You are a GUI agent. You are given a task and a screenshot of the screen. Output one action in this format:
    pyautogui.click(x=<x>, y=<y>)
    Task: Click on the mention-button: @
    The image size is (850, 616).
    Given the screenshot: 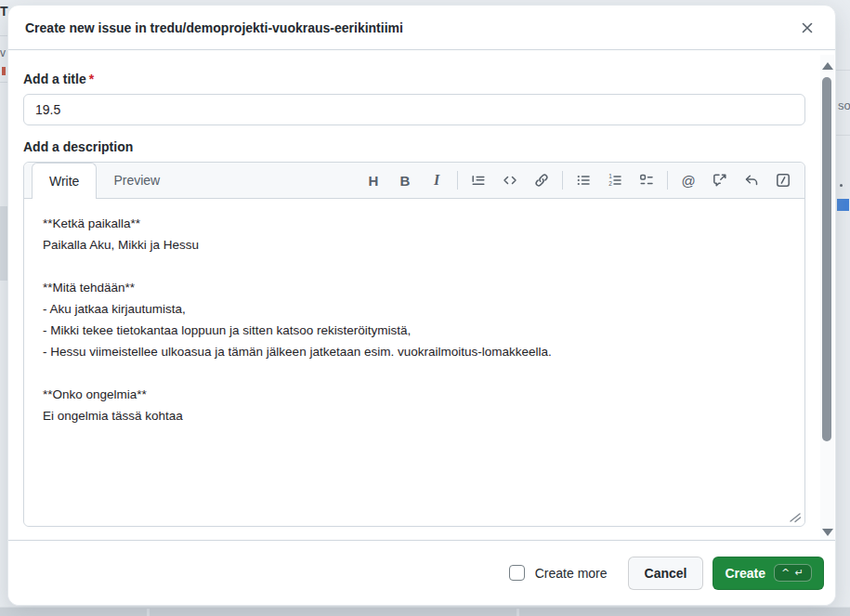 What is the action you would take?
    pyautogui.click(x=688, y=180)
    